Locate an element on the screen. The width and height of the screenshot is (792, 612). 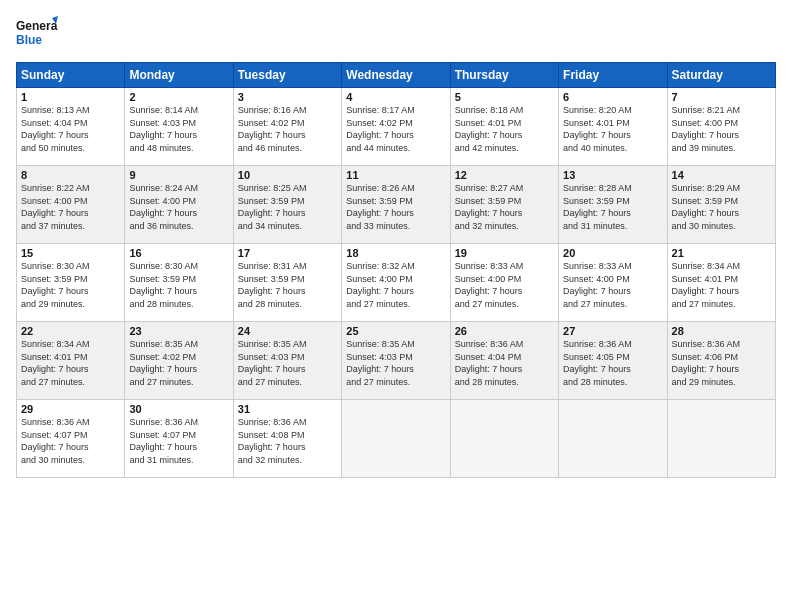
col-header-thursday: Thursday is located at coordinates (504, 76).